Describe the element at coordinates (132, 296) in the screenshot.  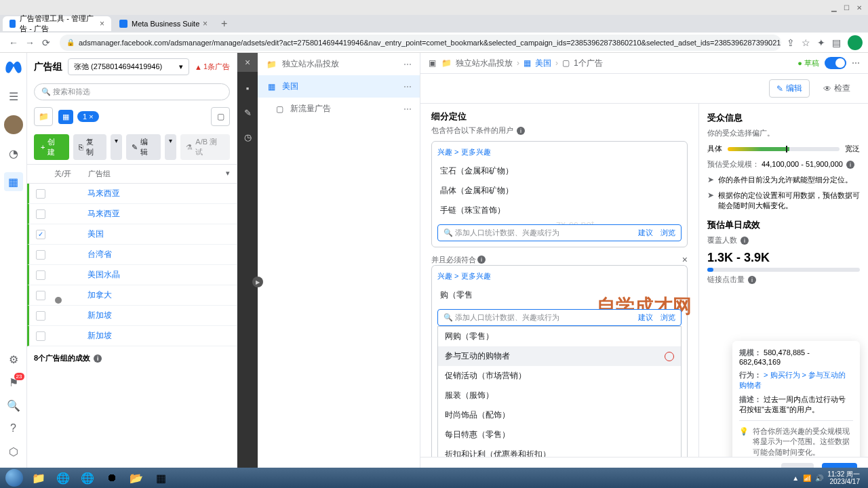
I see `table-row: 加拿大` at that location.